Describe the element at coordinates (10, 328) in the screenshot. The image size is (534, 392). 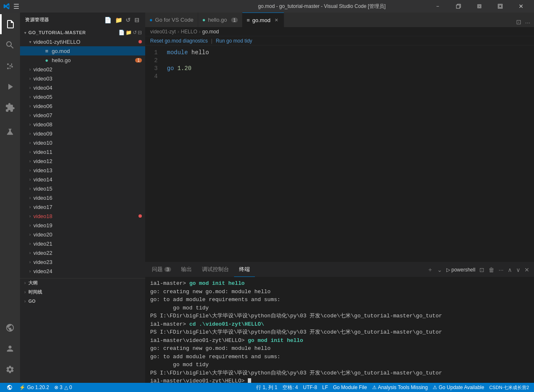
I see `remote-activity-icon` at that location.